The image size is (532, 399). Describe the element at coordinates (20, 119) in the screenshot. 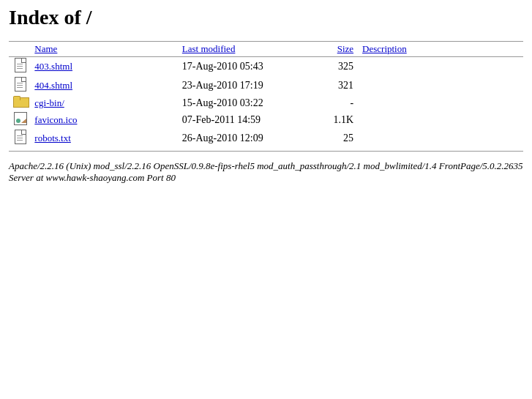

I see `image-icon` at that location.